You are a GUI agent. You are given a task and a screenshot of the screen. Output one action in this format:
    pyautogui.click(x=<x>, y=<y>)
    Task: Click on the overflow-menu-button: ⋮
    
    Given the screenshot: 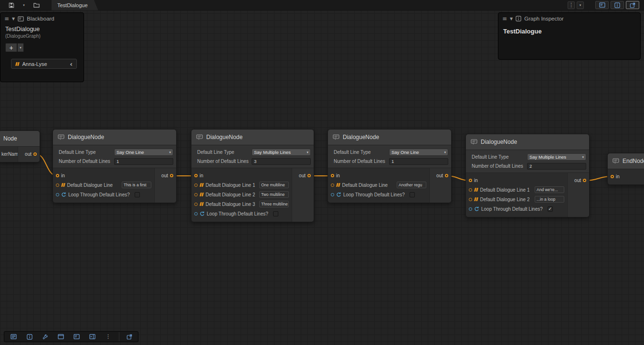 What is the action you would take?
    pyautogui.click(x=571, y=5)
    